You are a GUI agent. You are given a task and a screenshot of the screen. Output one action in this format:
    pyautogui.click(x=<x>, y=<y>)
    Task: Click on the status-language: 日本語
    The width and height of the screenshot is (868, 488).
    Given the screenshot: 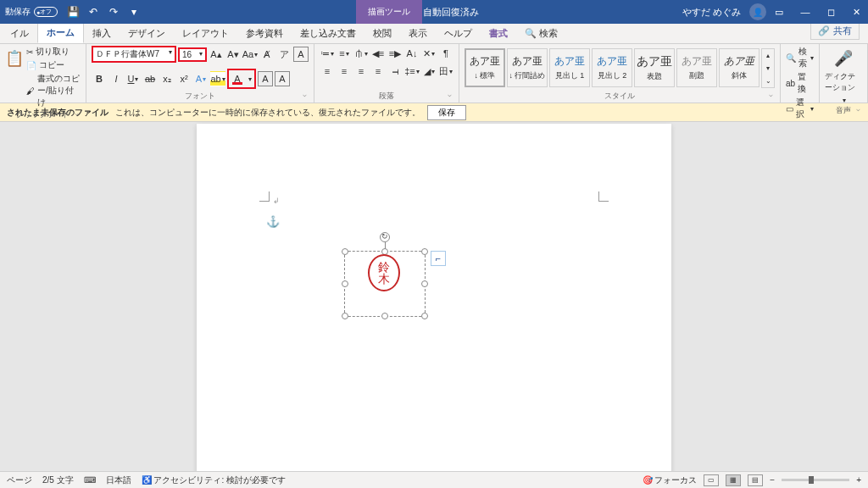 What is the action you would take?
    pyautogui.click(x=119, y=480)
    